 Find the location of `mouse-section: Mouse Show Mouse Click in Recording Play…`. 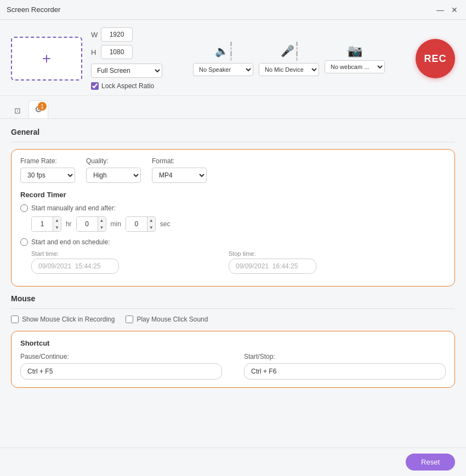

mouse-section: Mouse Show Mouse Click in Recording Play… is located at coordinates (233, 309).